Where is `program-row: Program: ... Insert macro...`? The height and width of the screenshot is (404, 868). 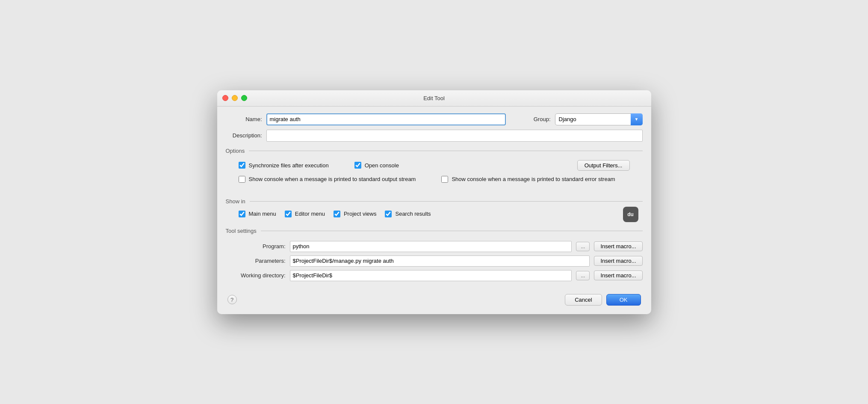 program-row: Program: ... Insert macro... is located at coordinates (434, 247).